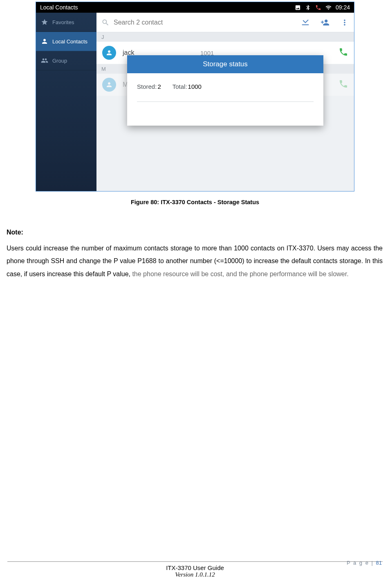 The image size is (390, 588). What do you see at coordinates (240, 274) in the screenshot?
I see `note-body-tail: the phone resource will be cost, and the…` at bounding box center [240, 274].